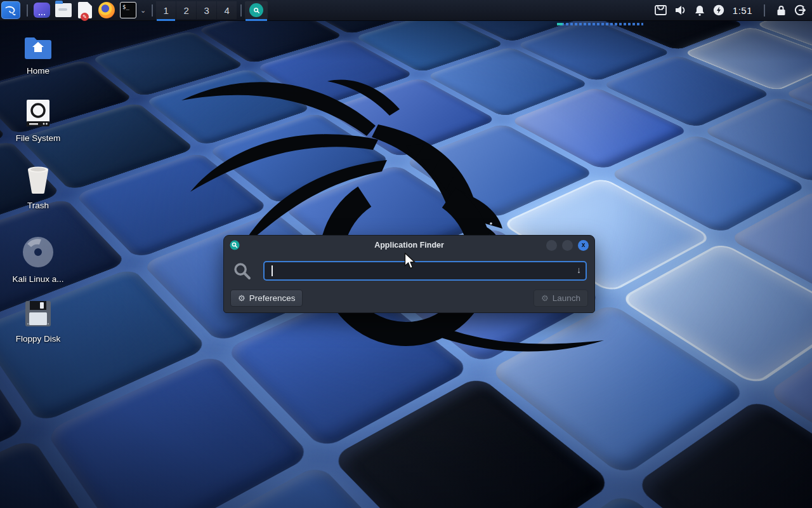 The image size is (812, 508). I want to click on launcher-web-browser, so click(107, 10).